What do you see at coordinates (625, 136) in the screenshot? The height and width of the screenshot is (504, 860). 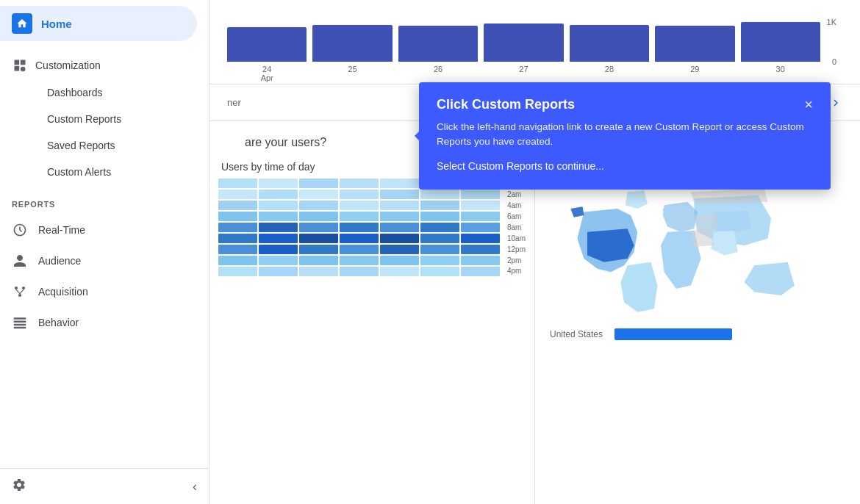 I see `tooltip-popup: Click Custom Reports × Click the left-ha…` at bounding box center [625, 136].